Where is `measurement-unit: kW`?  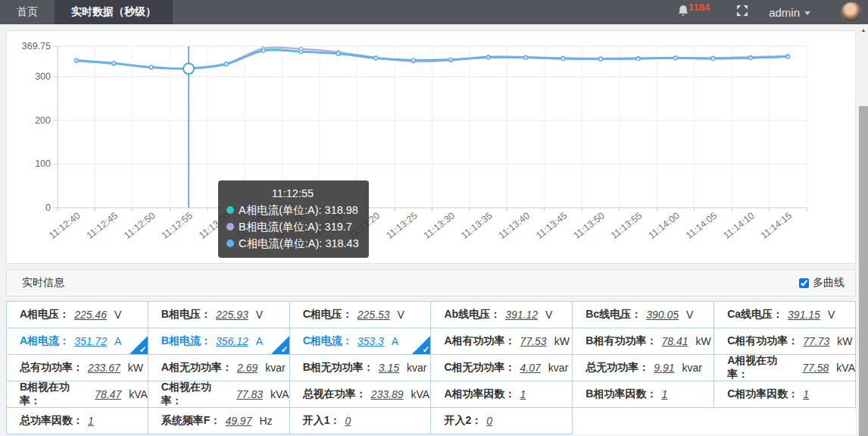
measurement-unit: kW is located at coordinates (704, 341).